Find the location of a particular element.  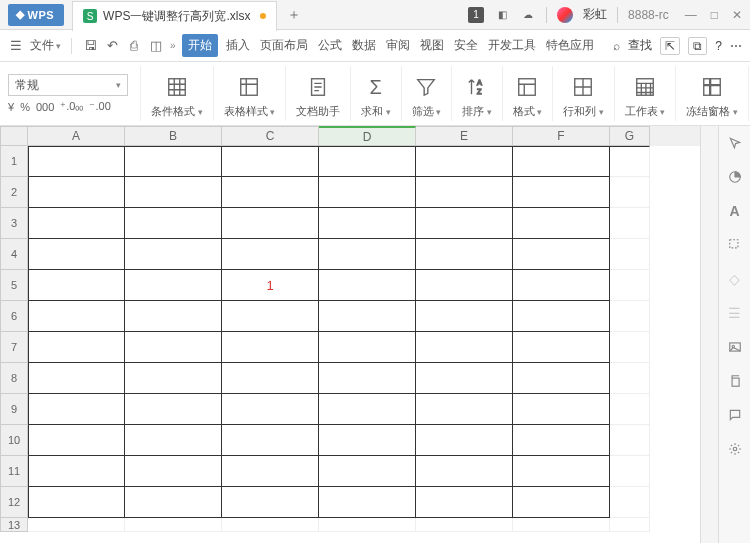

ribbon-funnel-button: 筛选 is located at coordinates (426, 94).